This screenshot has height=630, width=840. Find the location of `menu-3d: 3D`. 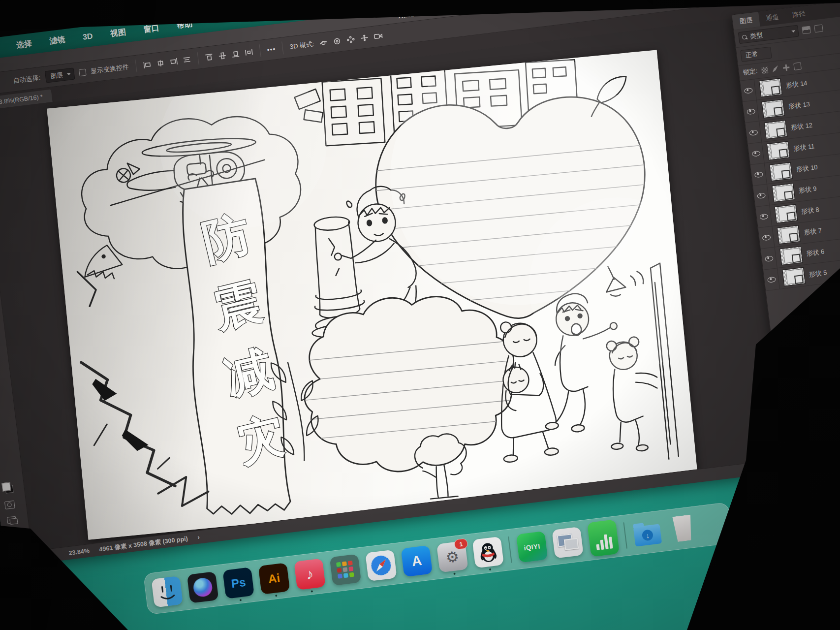

menu-3d: 3D is located at coordinates (88, 36).